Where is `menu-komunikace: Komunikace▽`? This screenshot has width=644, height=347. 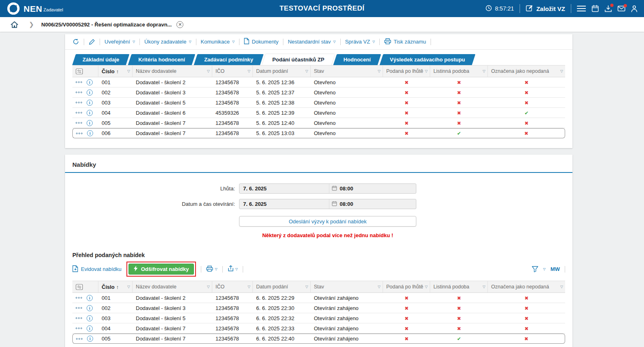 menu-komunikace: Komunikace▽ is located at coordinates (218, 41).